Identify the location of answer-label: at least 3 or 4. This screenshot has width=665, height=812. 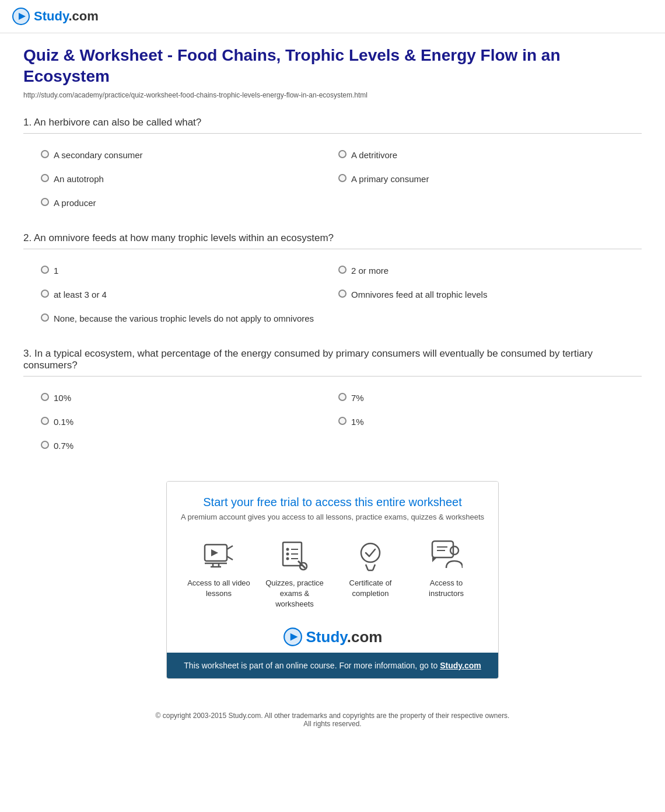
(80, 294).